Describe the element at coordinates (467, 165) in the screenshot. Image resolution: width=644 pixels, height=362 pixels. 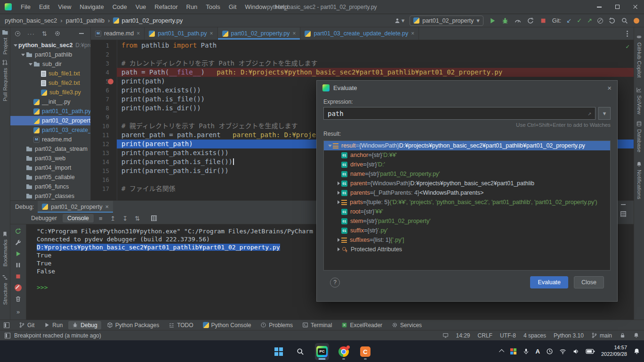
I see `result-tree-item-drive: 01drive = {str} 'D:'` at that location.